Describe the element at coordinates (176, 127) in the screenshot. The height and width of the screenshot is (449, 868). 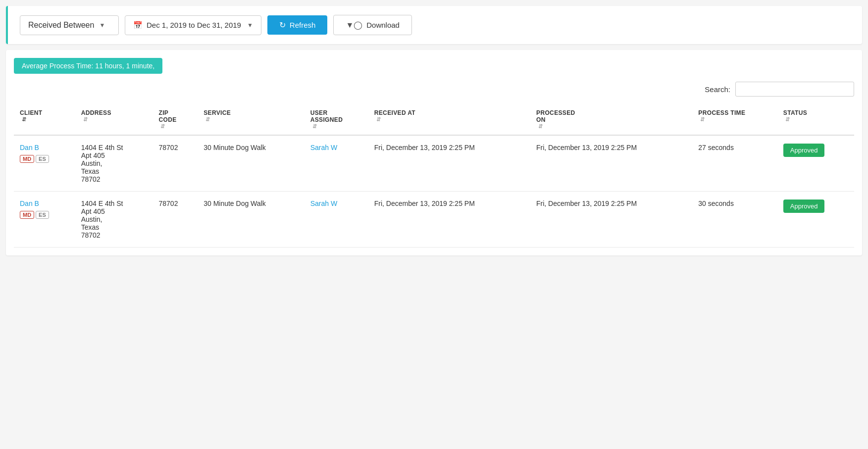
I see `sort-zip-icon: ⇵` at that location.